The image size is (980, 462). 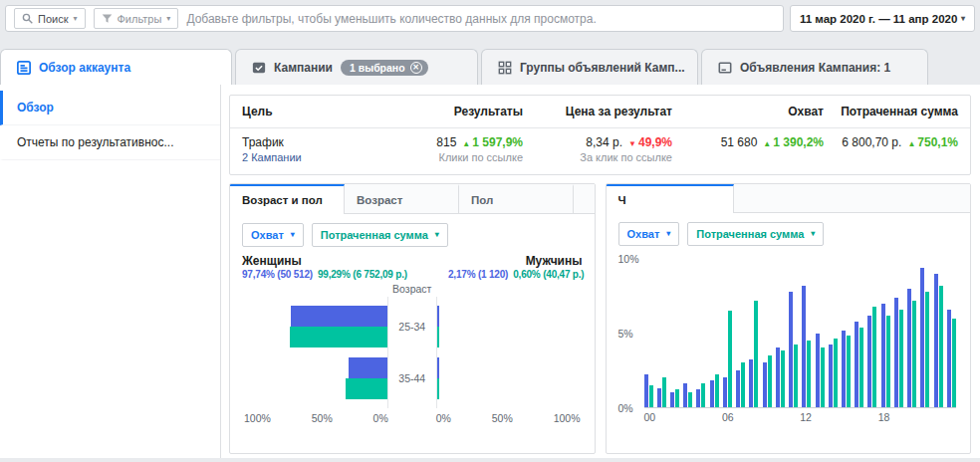 I want to click on column-header-objective: Цель, so click(x=327, y=112).